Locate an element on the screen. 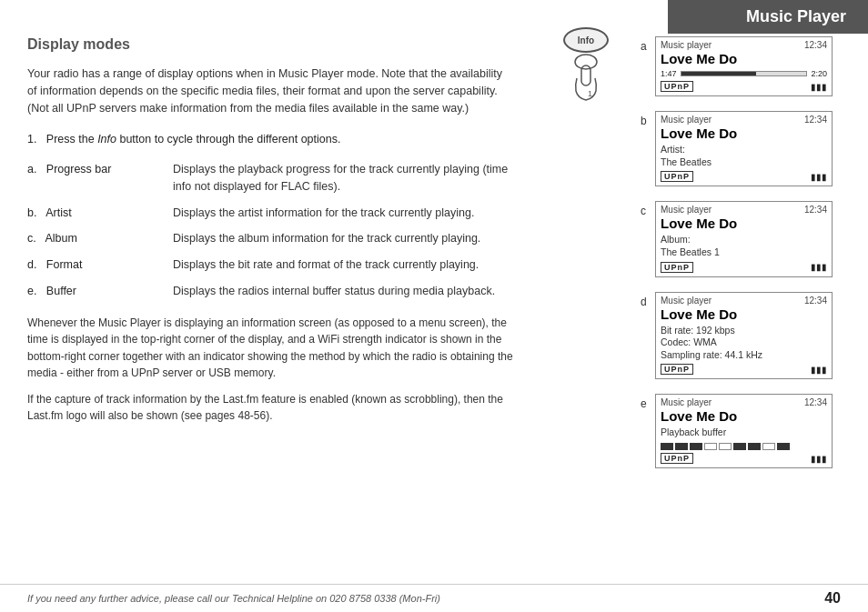  mode-label-a: a. Progress bar is located at coordinates (100, 169).